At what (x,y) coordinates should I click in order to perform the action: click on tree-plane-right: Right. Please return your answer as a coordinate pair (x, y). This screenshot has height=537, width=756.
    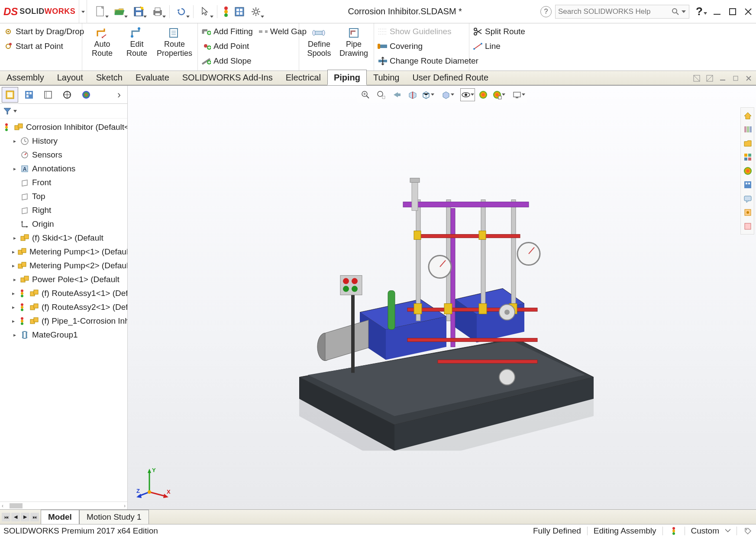
    Looking at the image, I should click on (64, 210).